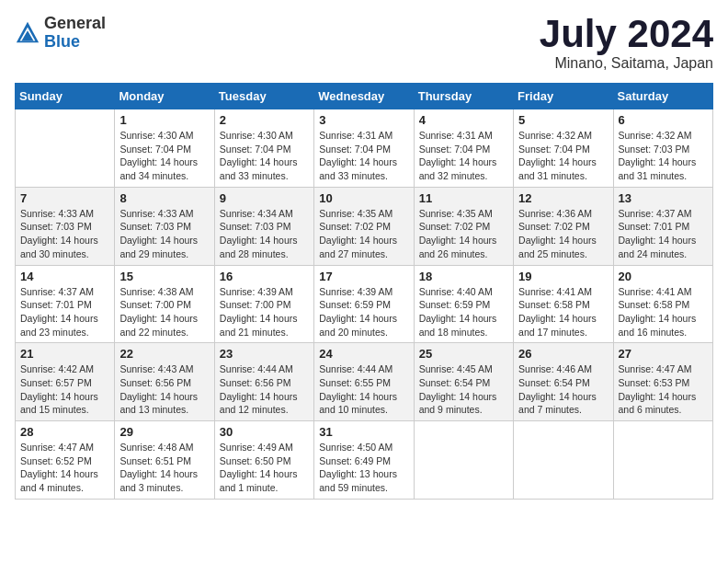  What do you see at coordinates (563, 390) in the screenshot?
I see `day-info: Sunrise: 4:46 AM Sunset: 6:54 PM Dayligh…` at bounding box center [563, 390].